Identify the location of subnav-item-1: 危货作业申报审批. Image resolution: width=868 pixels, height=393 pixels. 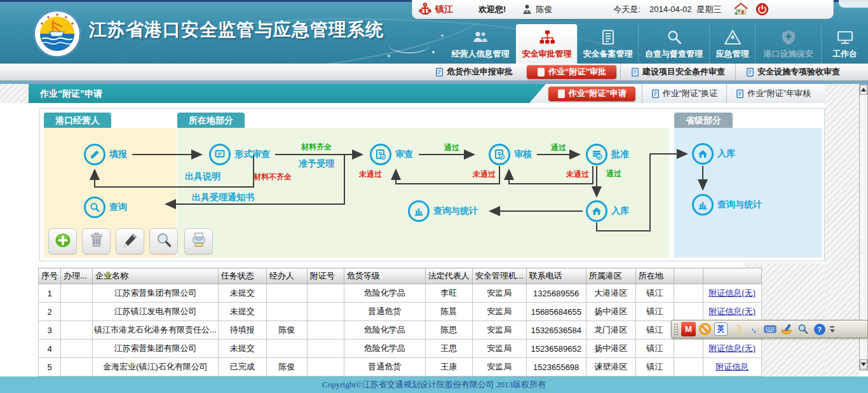
(474, 72).